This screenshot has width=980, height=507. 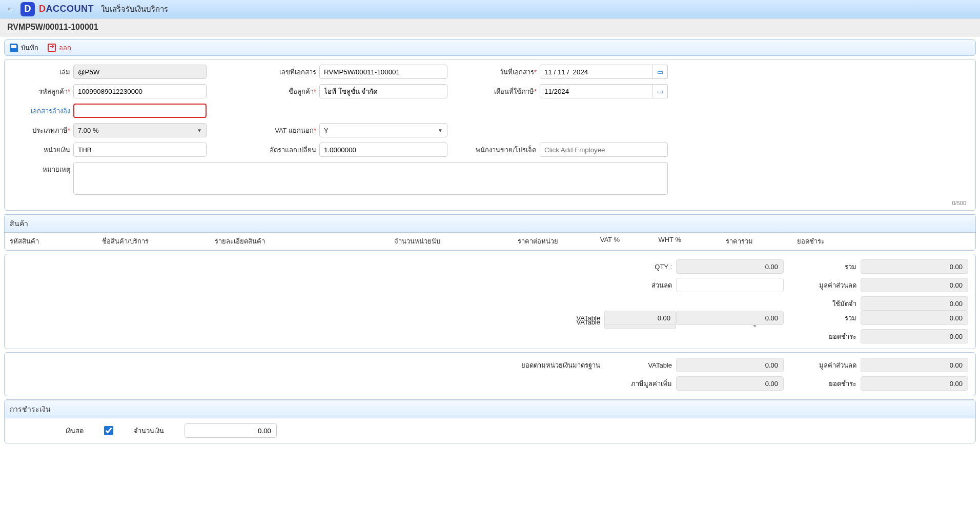 I want to click on sales-label: พนักงานขาย/โปรเจ็ค, so click(x=507, y=150).